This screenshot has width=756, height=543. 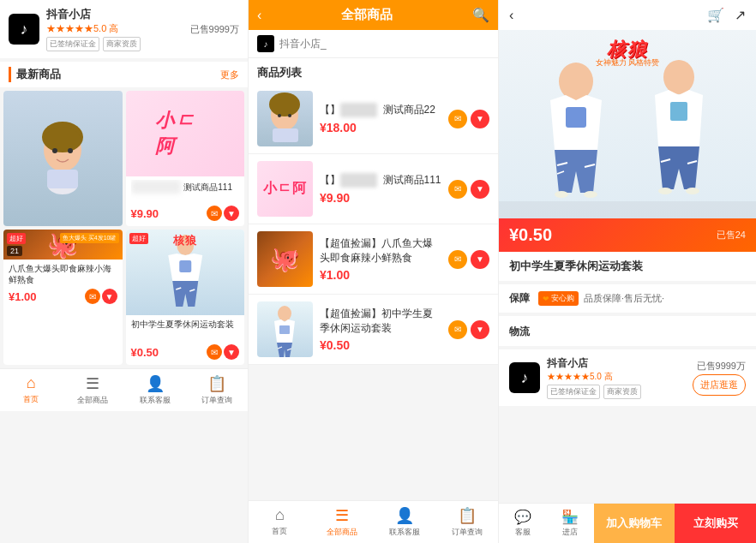 What do you see at coordinates (110, 296) in the screenshot?
I see `buy-button-3: ▼` at bounding box center [110, 296].